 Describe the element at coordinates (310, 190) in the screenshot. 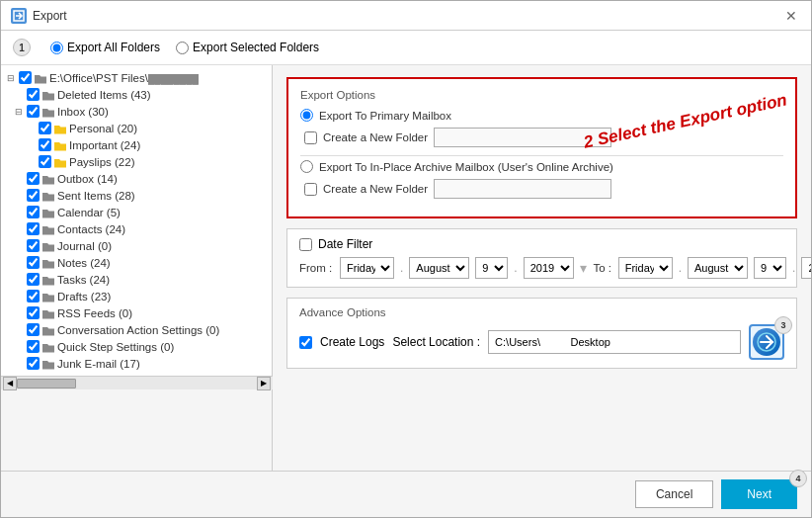

I see `create-folder2-checkbox` at that location.